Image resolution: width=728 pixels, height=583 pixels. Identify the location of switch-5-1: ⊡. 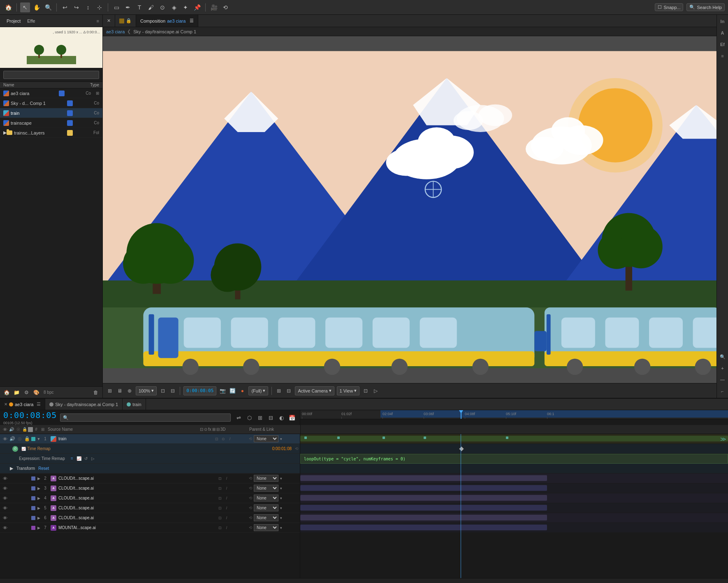
(220, 508).